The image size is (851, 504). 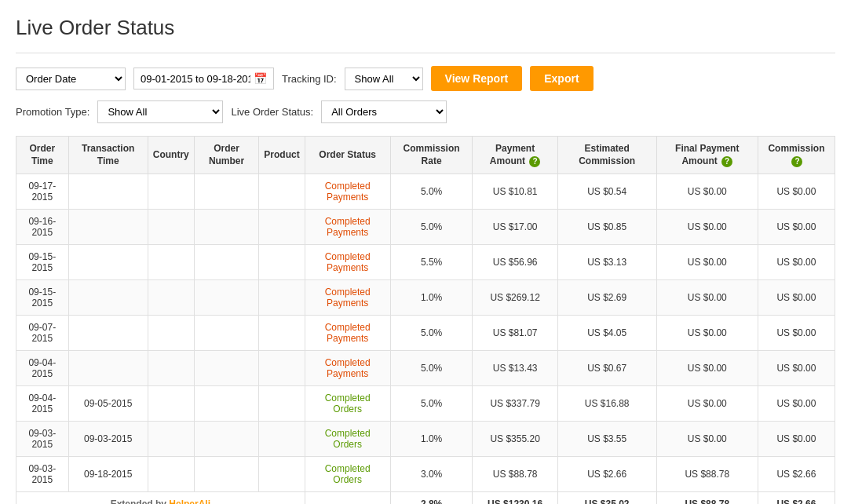 What do you see at coordinates (515, 228) in the screenshot?
I see `cell-payment-amount: US $17.00` at bounding box center [515, 228].